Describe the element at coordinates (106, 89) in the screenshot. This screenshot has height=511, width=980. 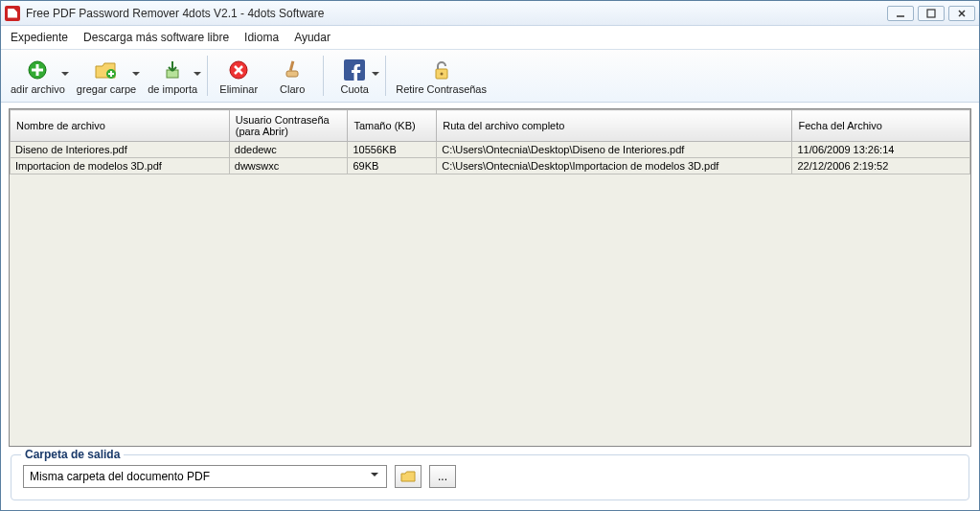
I see `add-folder-label: gregar carpe` at that location.